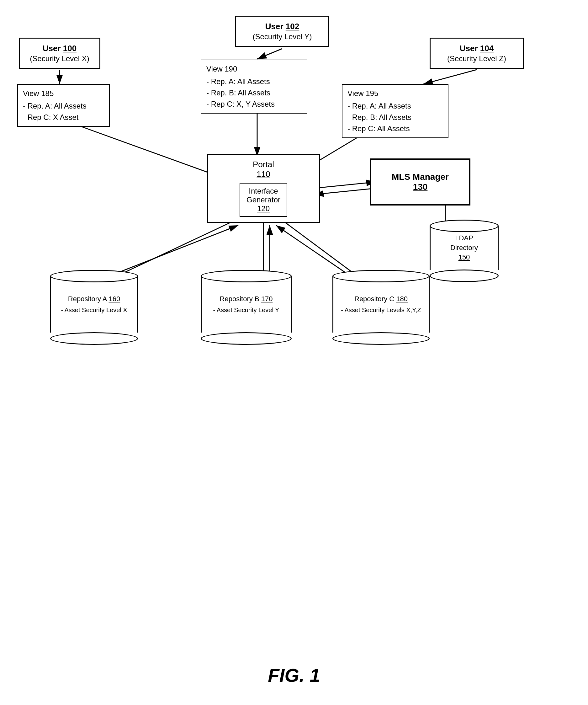 The width and height of the screenshot is (588, 705). What do you see at coordinates (395, 93) in the screenshot?
I see `view-195-title: View 195` at bounding box center [395, 93].